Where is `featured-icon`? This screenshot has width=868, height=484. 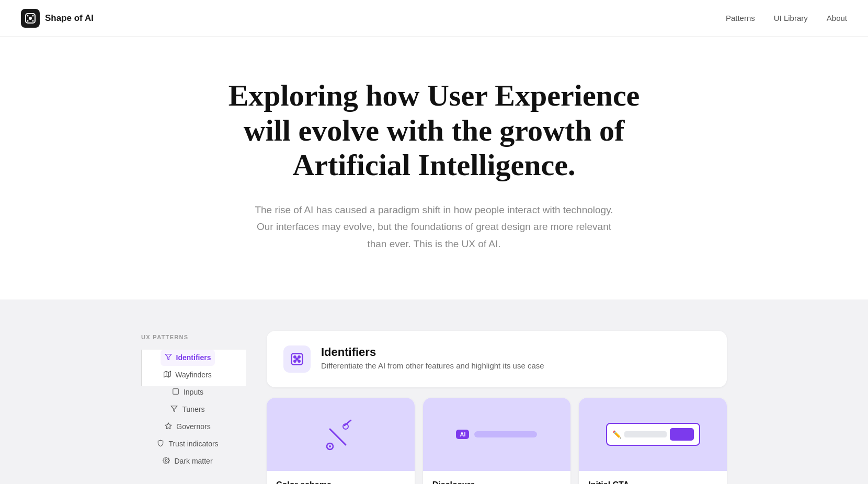 featured-icon is located at coordinates (297, 359).